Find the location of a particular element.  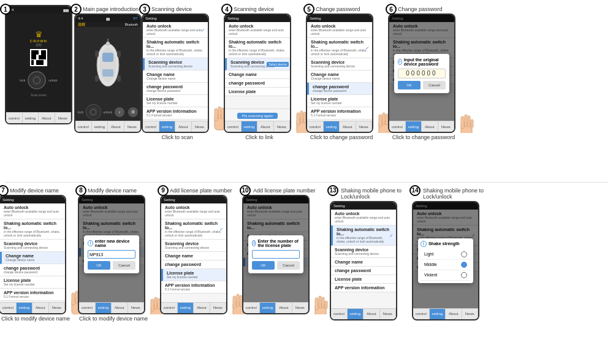

tab-setting-4: setting is located at coordinates (250, 126).